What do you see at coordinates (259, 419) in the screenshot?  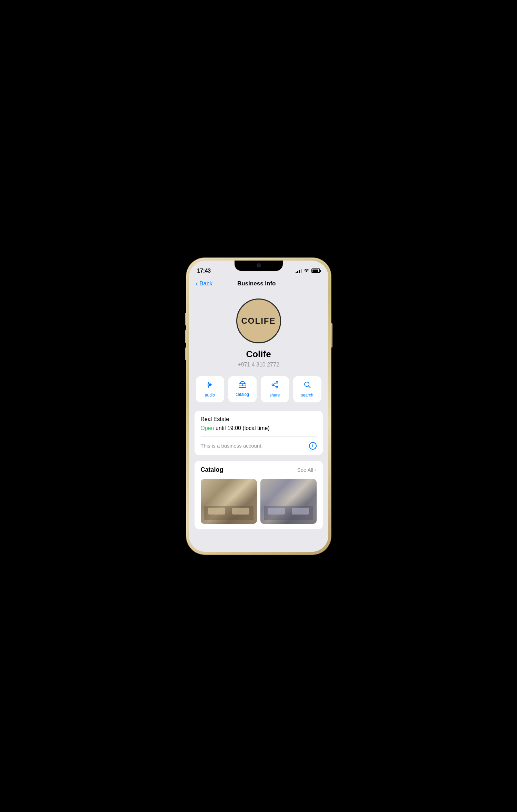 I see `business-category: Real Estate` at bounding box center [259, 419].